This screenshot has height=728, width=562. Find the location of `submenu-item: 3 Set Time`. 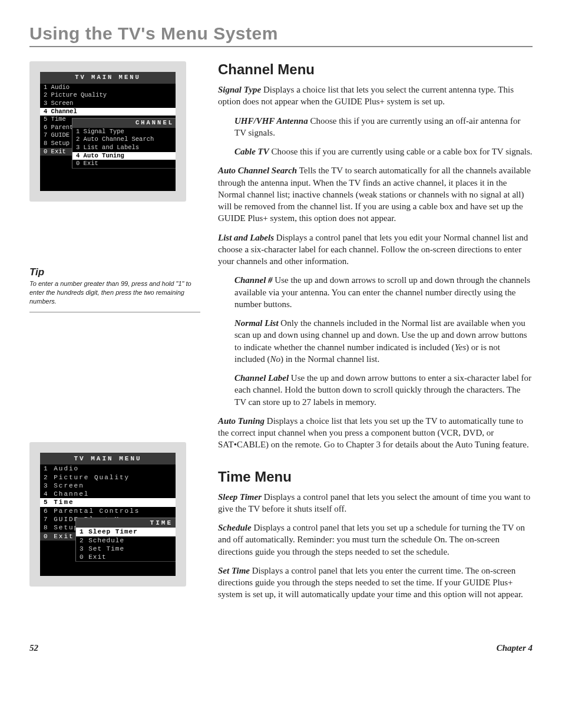

submenu-item: 3 Set Time is located at coordinates (127, 549).